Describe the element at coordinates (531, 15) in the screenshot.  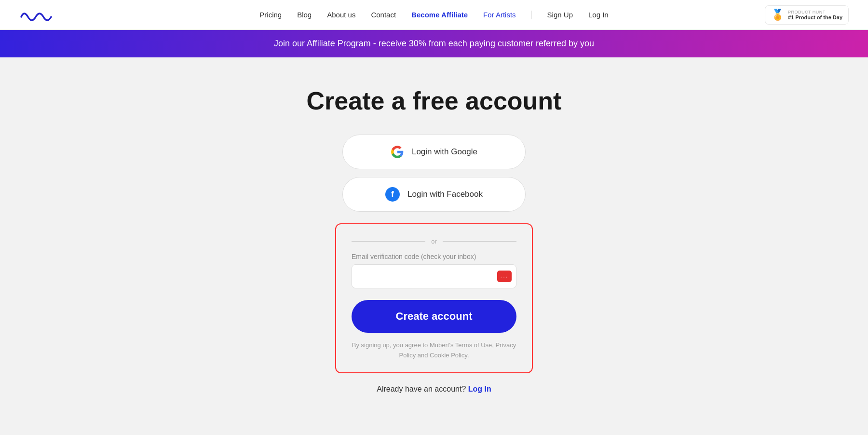
I see `nav-divider` at that location.